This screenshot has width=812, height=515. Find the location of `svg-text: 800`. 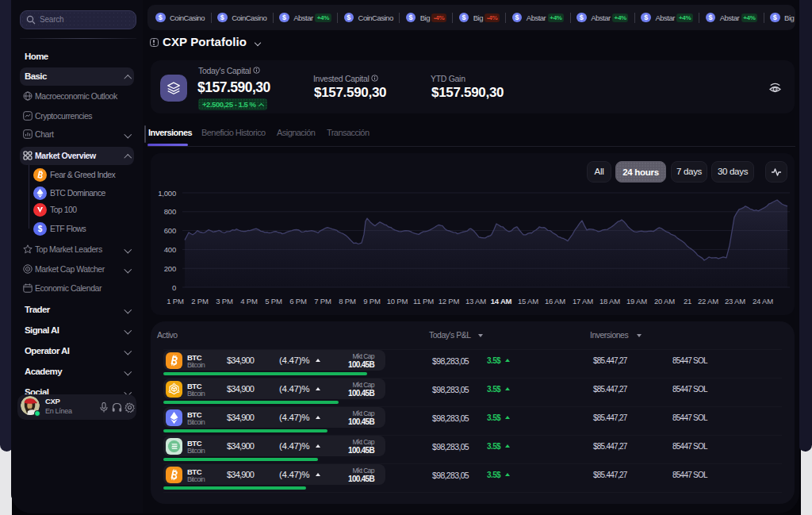

svg-text: 800 is located at coordinates (170, 211).